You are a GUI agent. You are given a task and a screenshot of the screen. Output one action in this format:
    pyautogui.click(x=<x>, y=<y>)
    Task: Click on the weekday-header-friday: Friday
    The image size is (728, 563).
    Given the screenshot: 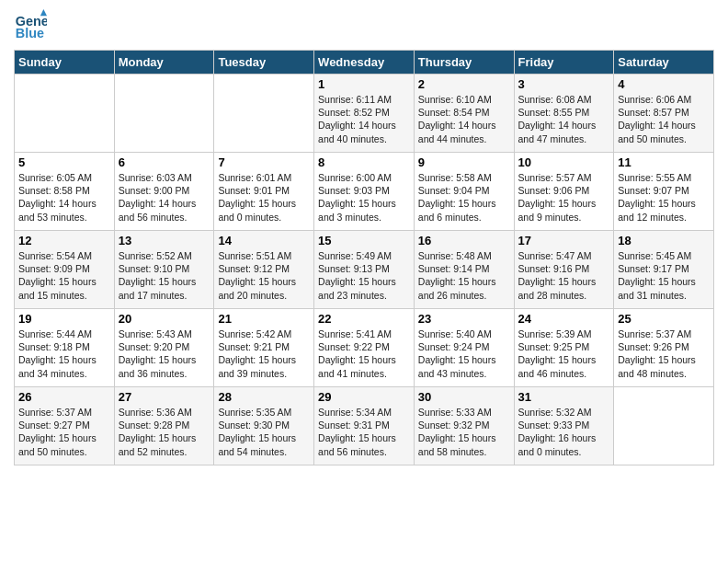 What is the action you would take?
    pyautogui.click(x=564, y=63)
    